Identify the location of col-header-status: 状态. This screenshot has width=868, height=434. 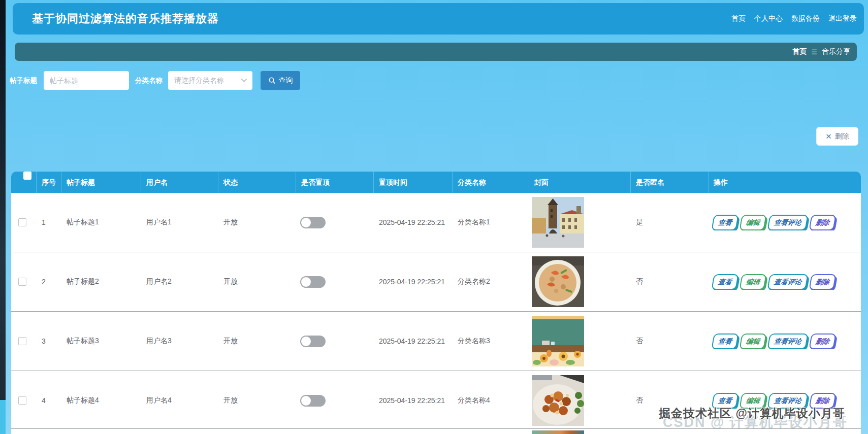
(257, 182).